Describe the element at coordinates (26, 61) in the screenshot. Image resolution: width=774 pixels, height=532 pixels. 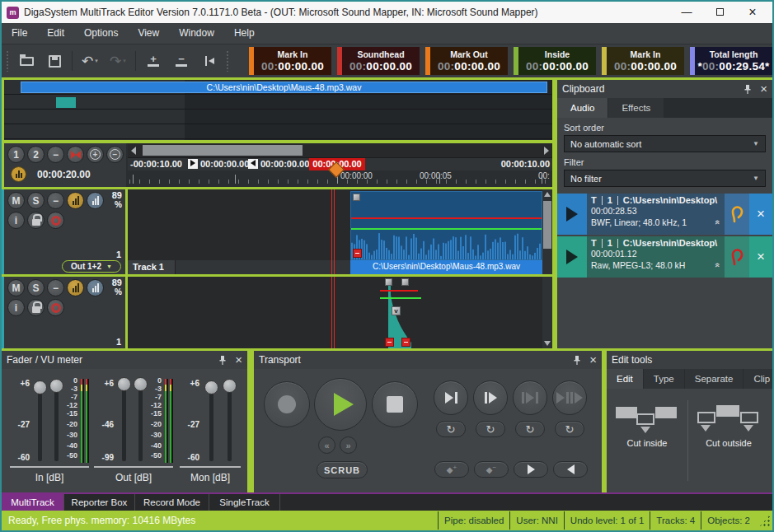
I see `open-button` at that location.